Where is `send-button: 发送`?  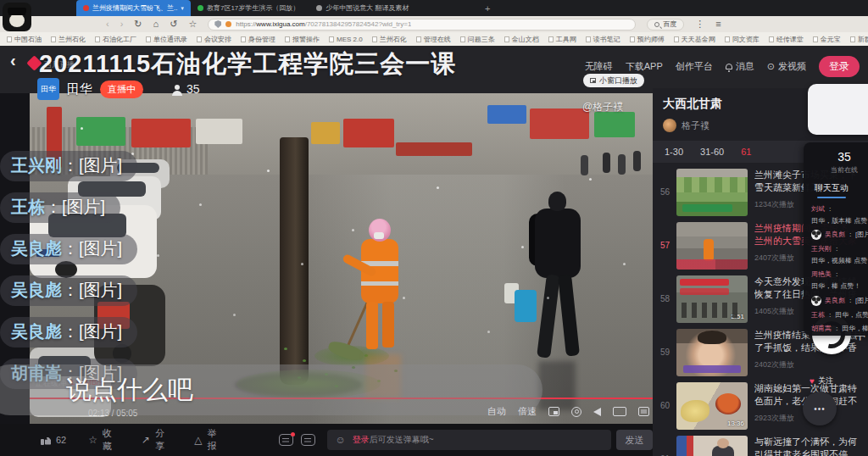
send-button: 发送 is located at coordinates (634, 440).